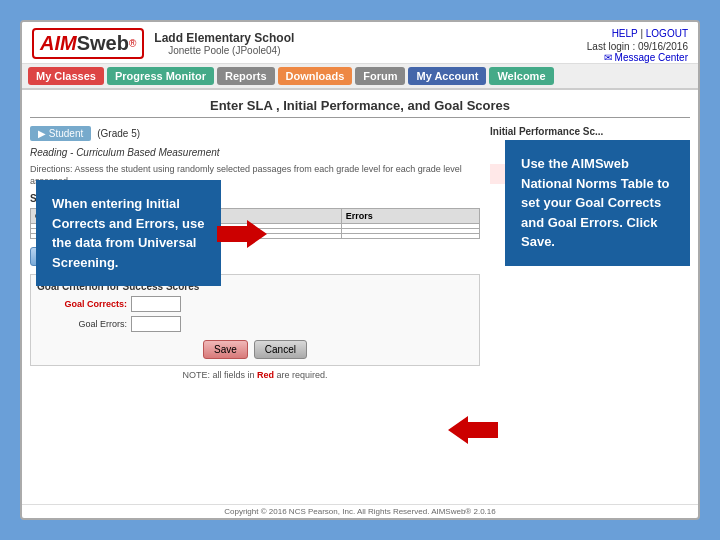 This screenshot has width=720, height=540. What do you see at coordinates (255, 152) in the screenshot?
I see `cbm-label: Reading - Curriculum Based Measurement` at bounding box center [255, 152].